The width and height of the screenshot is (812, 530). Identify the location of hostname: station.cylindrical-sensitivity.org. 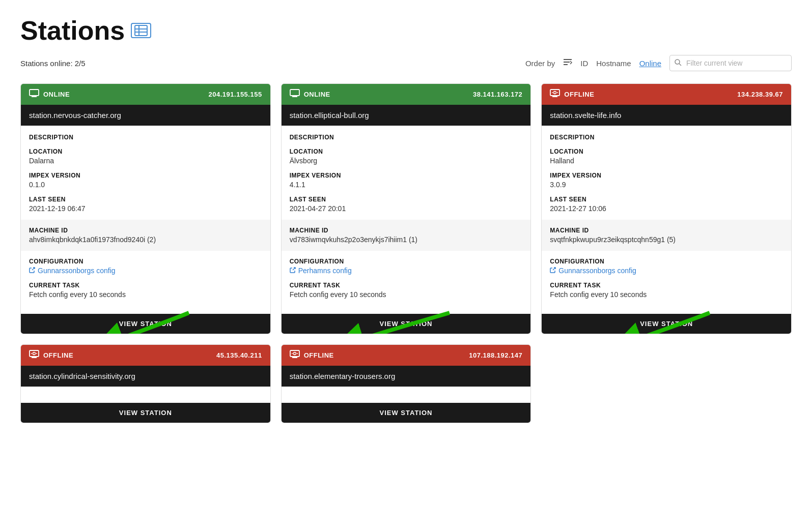
(82, 376).